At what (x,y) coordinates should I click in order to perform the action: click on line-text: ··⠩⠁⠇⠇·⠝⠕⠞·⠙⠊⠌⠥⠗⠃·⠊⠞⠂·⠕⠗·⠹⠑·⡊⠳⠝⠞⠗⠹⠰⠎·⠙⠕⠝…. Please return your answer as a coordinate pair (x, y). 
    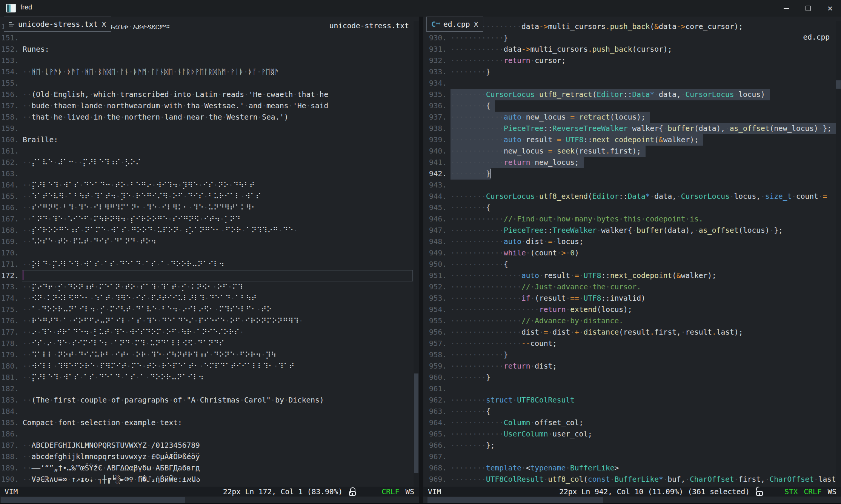
    Looking at the image, I should click on (148, 355).